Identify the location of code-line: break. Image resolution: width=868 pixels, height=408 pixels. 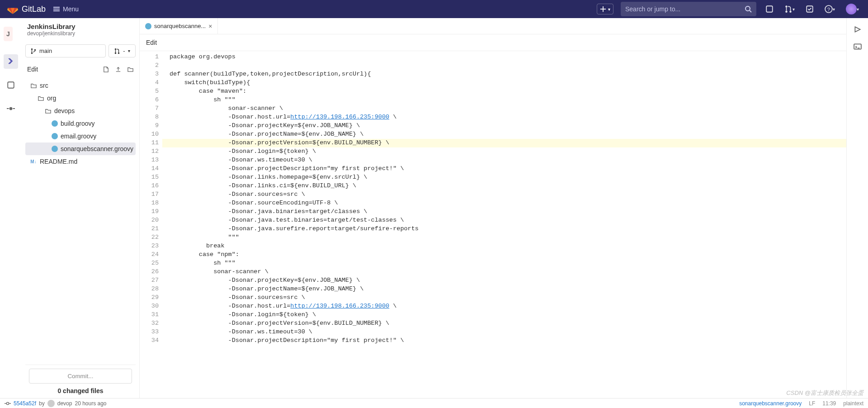
(505, 246).